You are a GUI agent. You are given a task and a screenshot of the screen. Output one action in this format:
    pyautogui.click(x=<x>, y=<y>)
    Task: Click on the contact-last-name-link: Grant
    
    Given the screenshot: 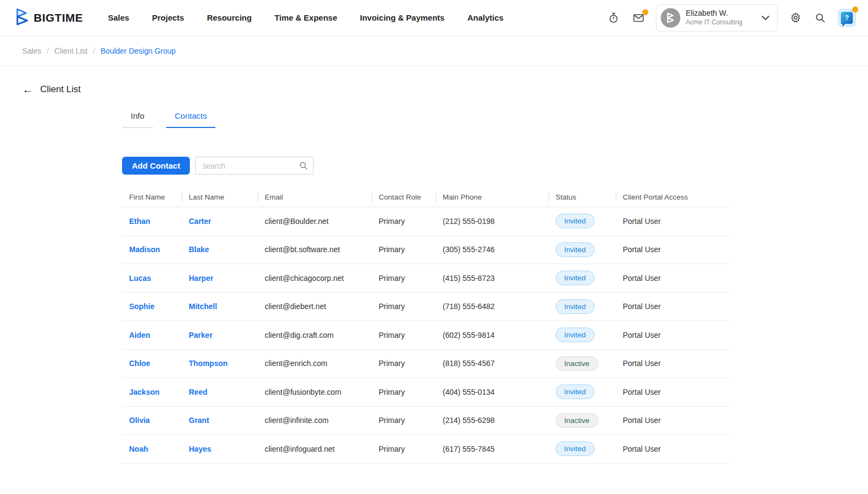 What is the action you would take?
    pyautogui.click(x=199, y=420)
    